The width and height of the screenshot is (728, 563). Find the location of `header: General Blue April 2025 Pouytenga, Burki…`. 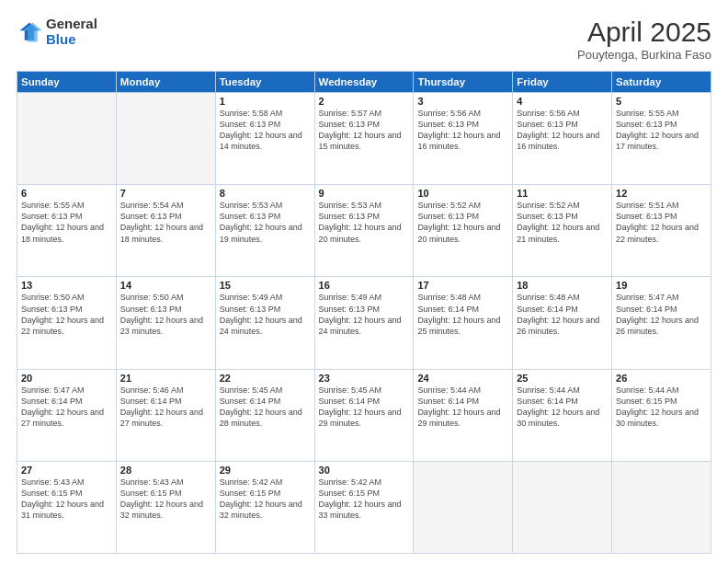

header: General Blue April 2025 Pouytenga, Burki… is located at coordinates (364, 39).